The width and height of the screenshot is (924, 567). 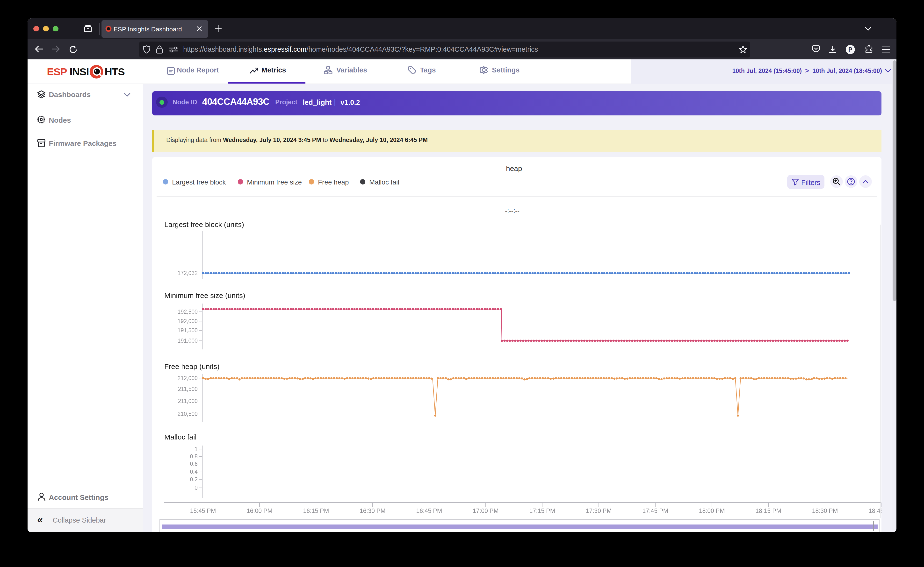 I want to click on svg-text: 0.6, so click(x=194, y=464).